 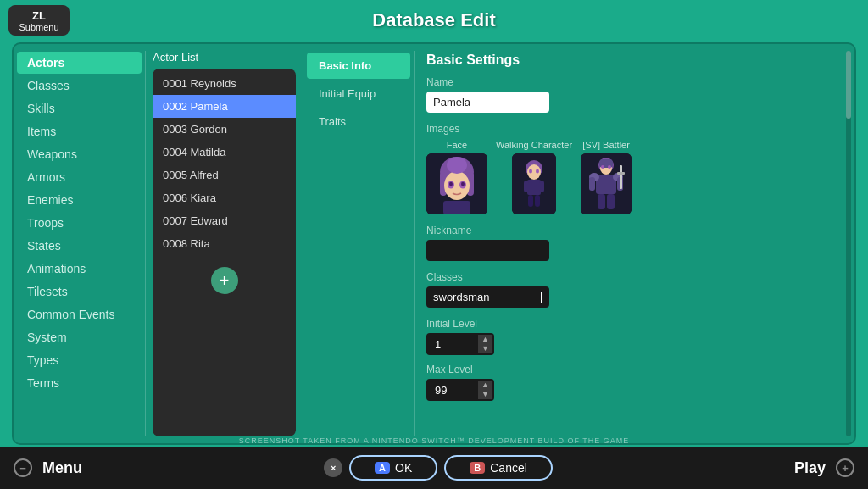 I want to click on actor-item-0008: 0008 Rita, so click(x=224, y=244).